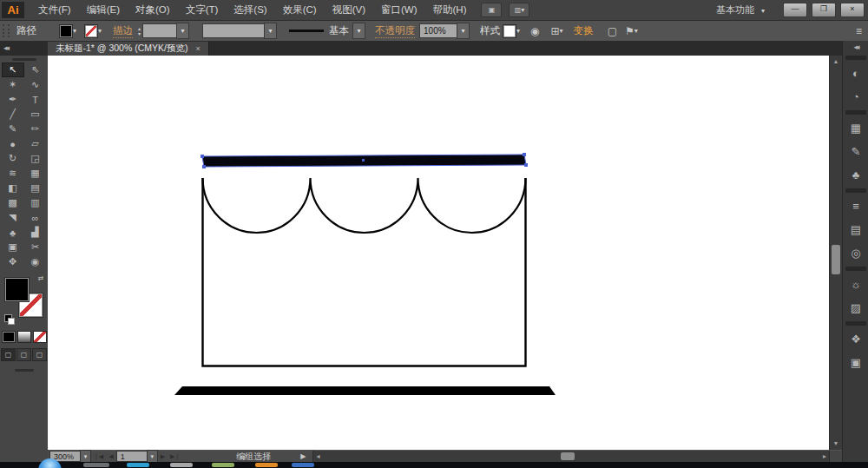 The width and height of the screenshot is (868, 468). What do you see at coordinates (395, 31) in the screenshot?
I see `opacity-link: 不透明度` at bounding box center [395, 31].